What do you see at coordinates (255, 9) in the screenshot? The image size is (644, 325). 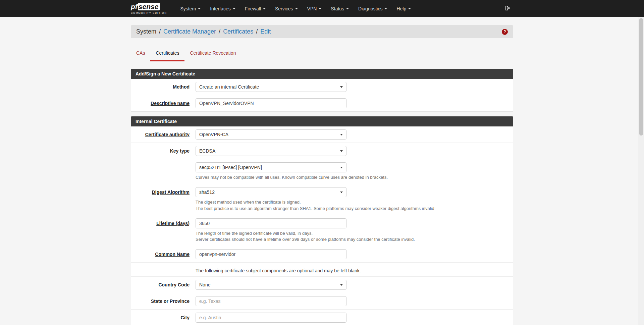 I see `nav-item-firewall: Firewall` at bounding box center [255, 9].